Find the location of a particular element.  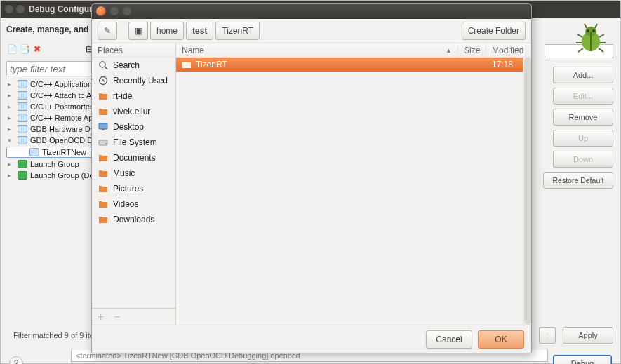

col-name: Name▲ is located at coordinates (317, 50).